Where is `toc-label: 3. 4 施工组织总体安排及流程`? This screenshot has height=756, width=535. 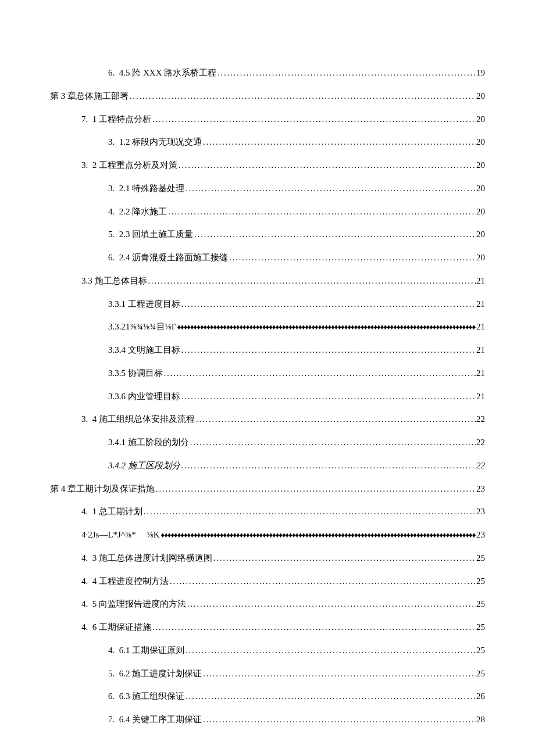 toc-label: 3. 4 施工组织总体安排及流程 is located at coordinates (138, 420).